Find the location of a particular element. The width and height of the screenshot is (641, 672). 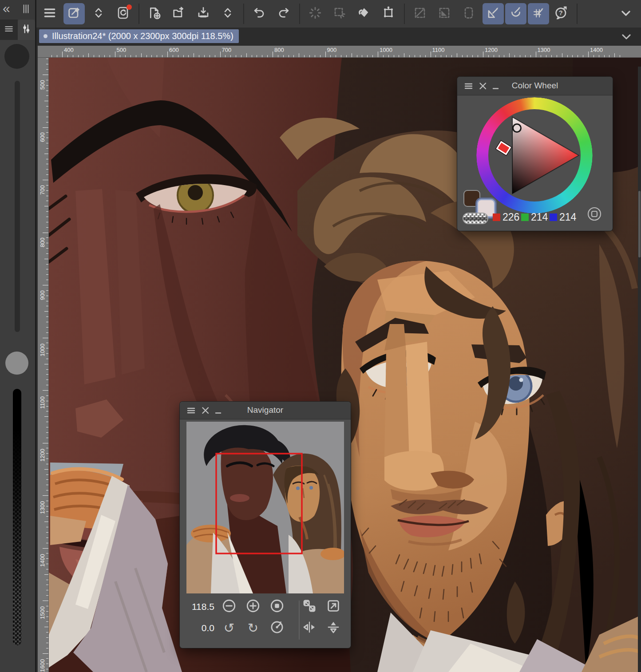

collapse-titlebar-button is located at coordinates (626, 37).